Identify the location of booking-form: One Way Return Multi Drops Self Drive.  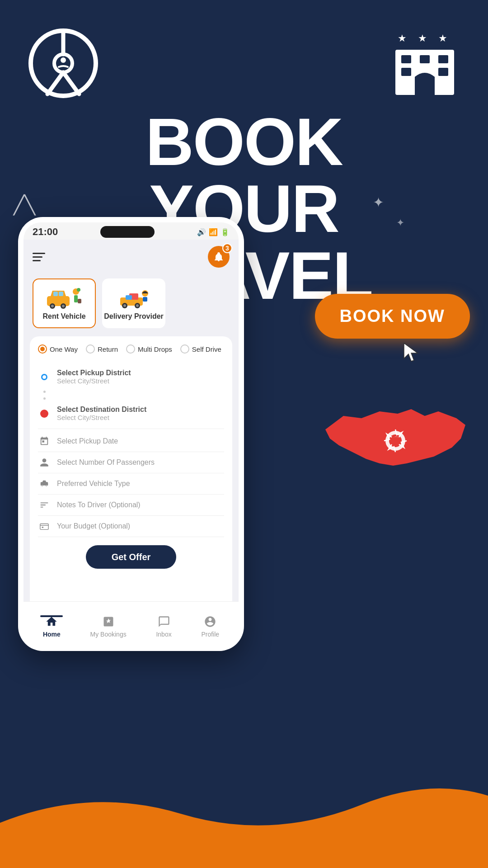
(131, 475).